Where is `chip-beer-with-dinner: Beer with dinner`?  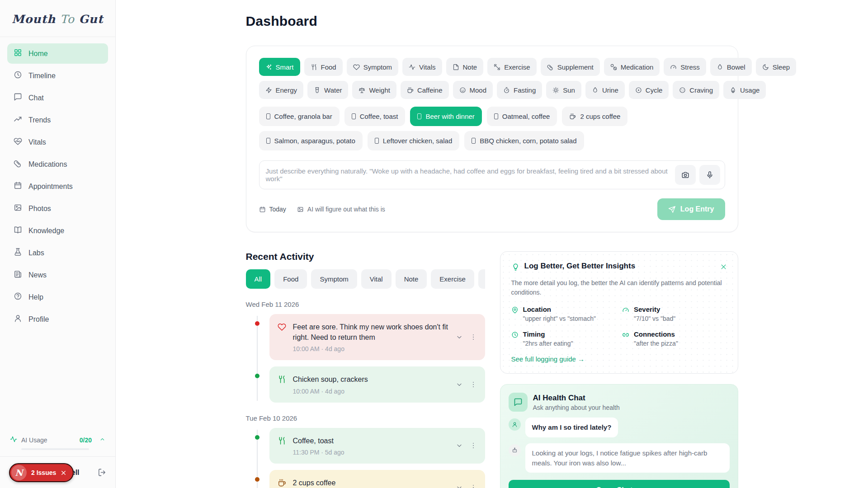
chip-beer-with-dinner: Beer with dinner is located at coordinates (446, 117).